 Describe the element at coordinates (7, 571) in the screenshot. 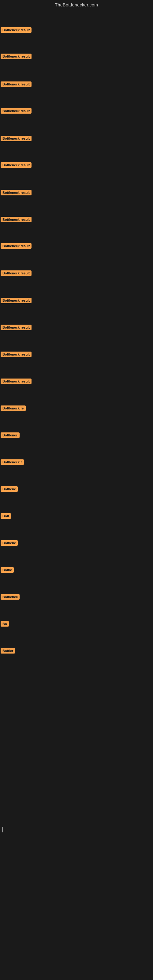

I see `bottleneck-item: Bottle` at that location.